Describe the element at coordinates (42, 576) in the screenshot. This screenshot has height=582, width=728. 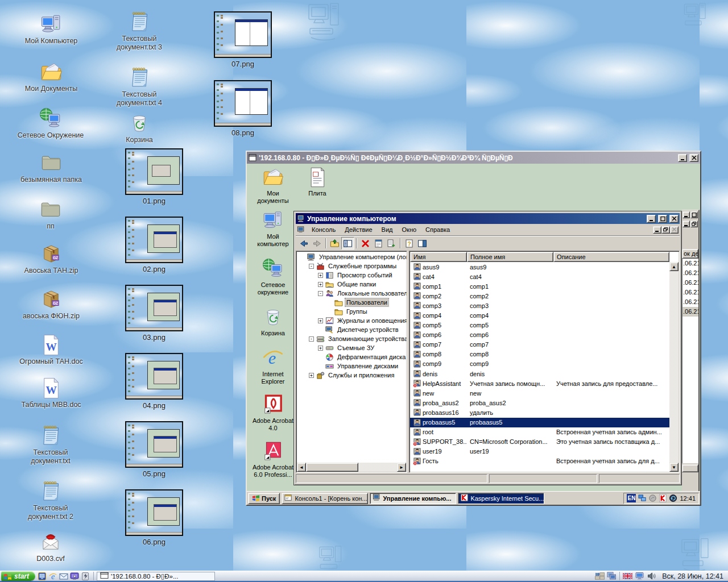
I see `show-desktop-icon` at that location.